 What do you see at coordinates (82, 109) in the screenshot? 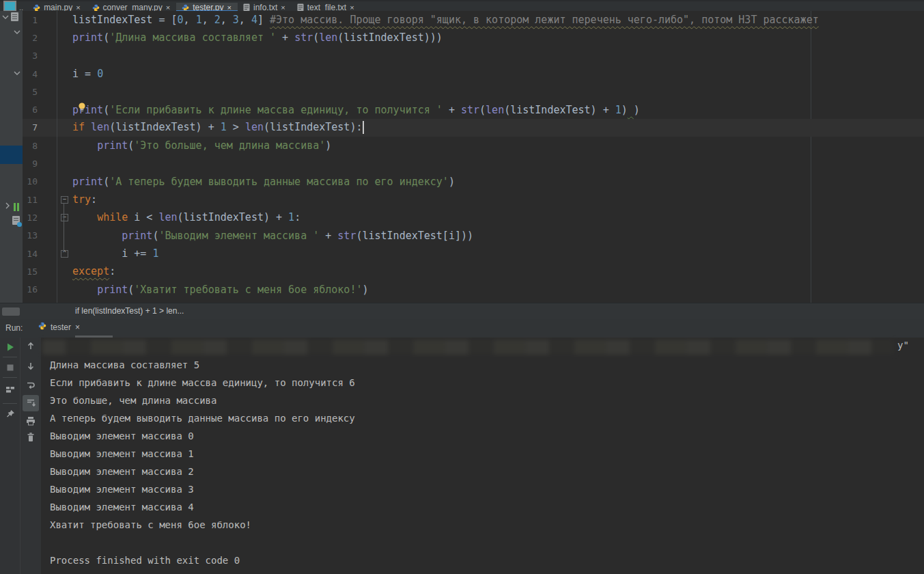
I see `intention-bulb-icon` at bounding box center [82, 109].